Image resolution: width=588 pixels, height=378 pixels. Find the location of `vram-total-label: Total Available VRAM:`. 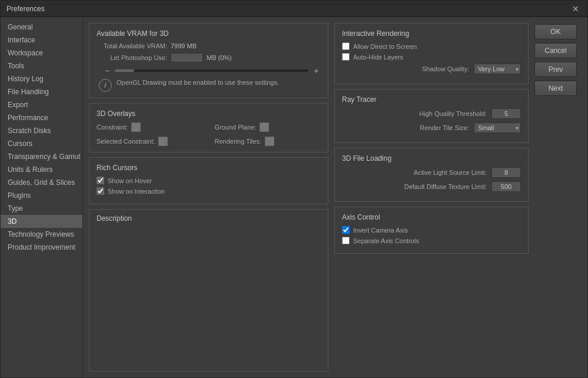

vram-total-label: Total Available VRAM: is located at coordinates (132, 46).